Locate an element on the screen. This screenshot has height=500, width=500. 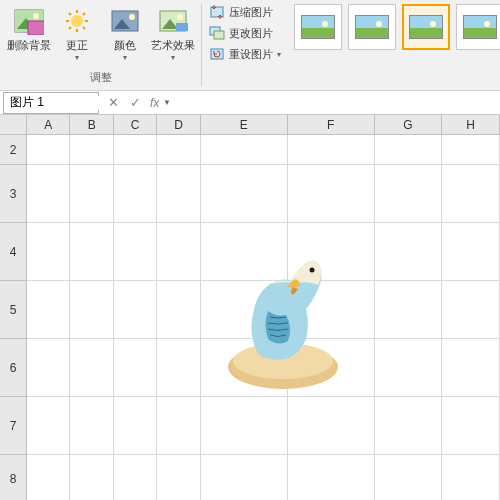
reset-picture-button: 重设图片 ▾ is located at coordinates (245, 54).